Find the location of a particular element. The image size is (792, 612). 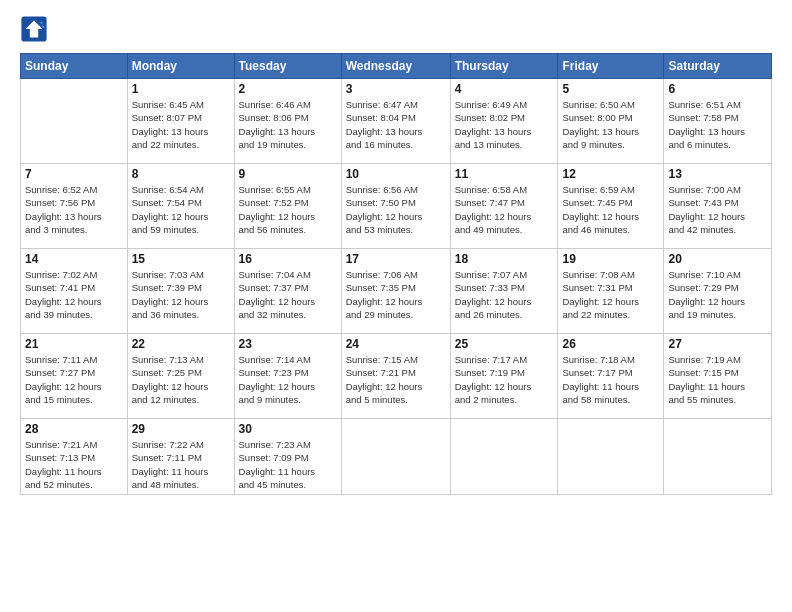

day-number: 30 is located at coordinates (288, 429).